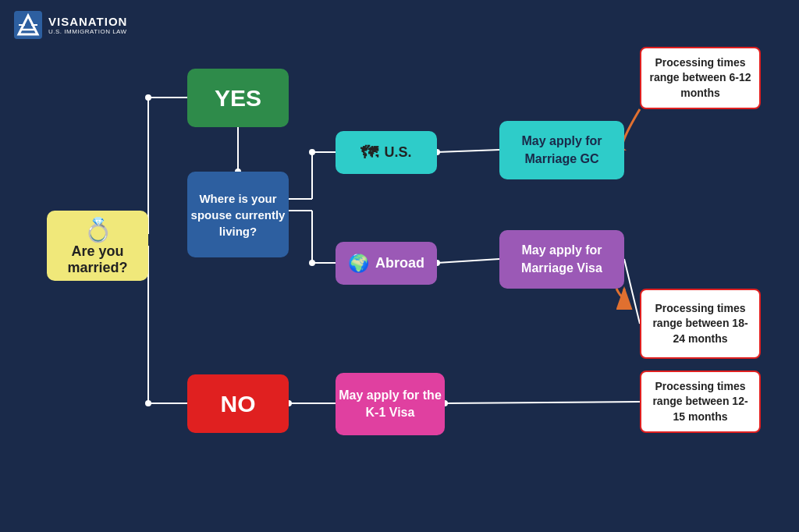 The height and width of the screenshot is (532, 799). Describe the element at coordinates (98, 246) in the screenshot. I see `married-question-node: 💍 Are you married?` at that location.